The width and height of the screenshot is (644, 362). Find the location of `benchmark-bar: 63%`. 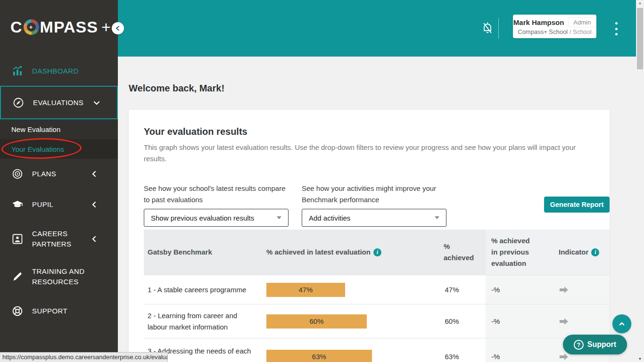

benchmark-bar: 63% is located at coordinates (319, 356).